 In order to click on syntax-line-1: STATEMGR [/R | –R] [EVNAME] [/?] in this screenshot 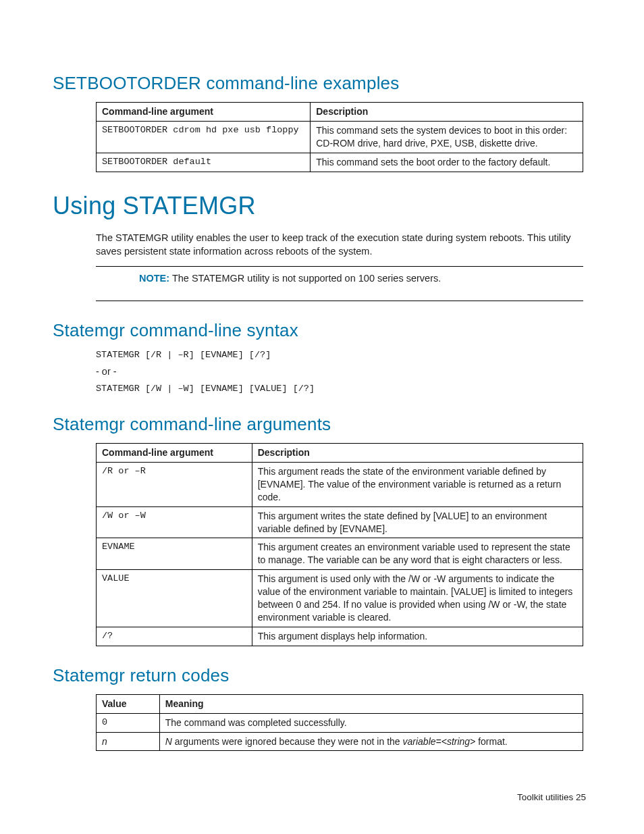, I will do `click(340, 355)`.